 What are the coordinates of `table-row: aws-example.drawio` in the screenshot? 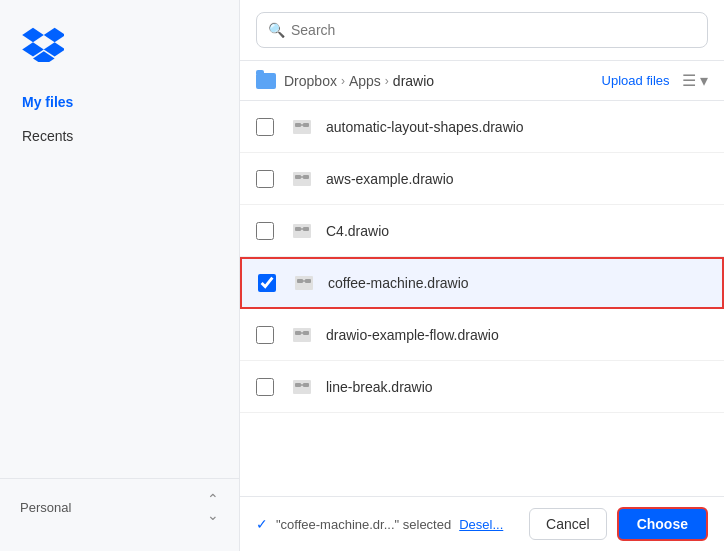 It's located at (482, 179).